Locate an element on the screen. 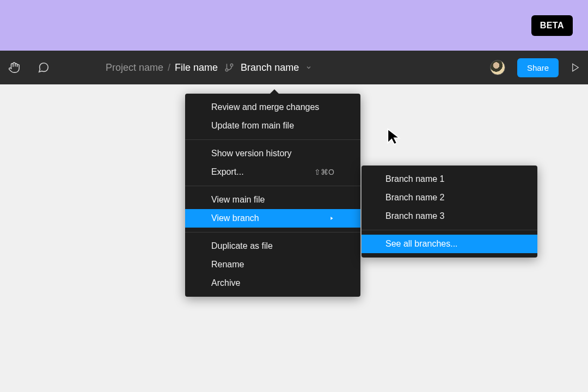  menu-duplicate-as-file: Duplicate as file is located at coordinates (273, 246).